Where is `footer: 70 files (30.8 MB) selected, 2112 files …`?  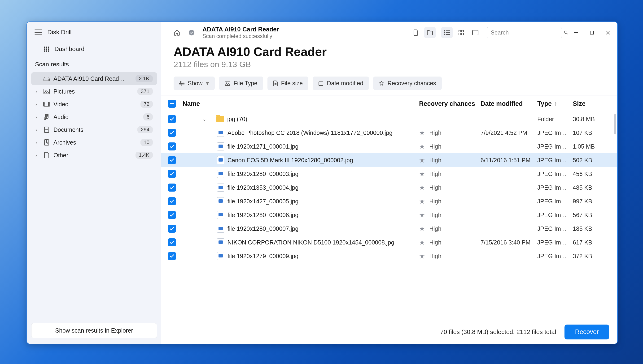 footer: 70 files (30.8 MB) selected, 2112 files … is located at coordinates (389, 332).